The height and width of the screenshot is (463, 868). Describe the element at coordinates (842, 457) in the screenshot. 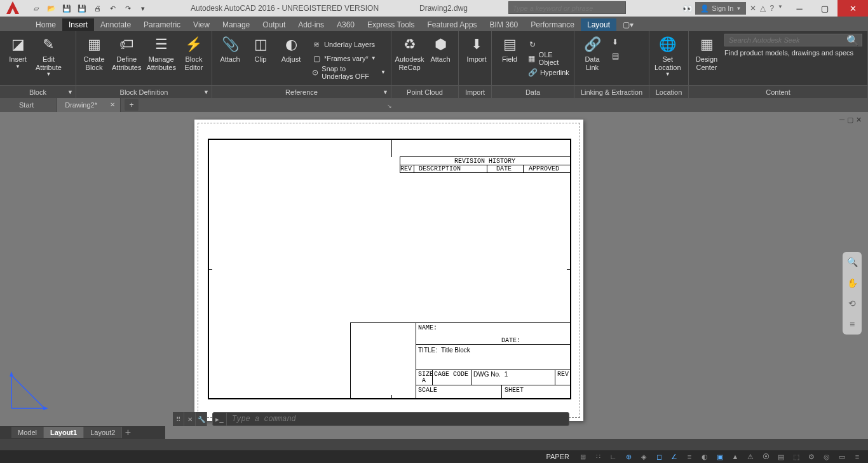

I see `cleanscreen-icon: ▭` at that location.